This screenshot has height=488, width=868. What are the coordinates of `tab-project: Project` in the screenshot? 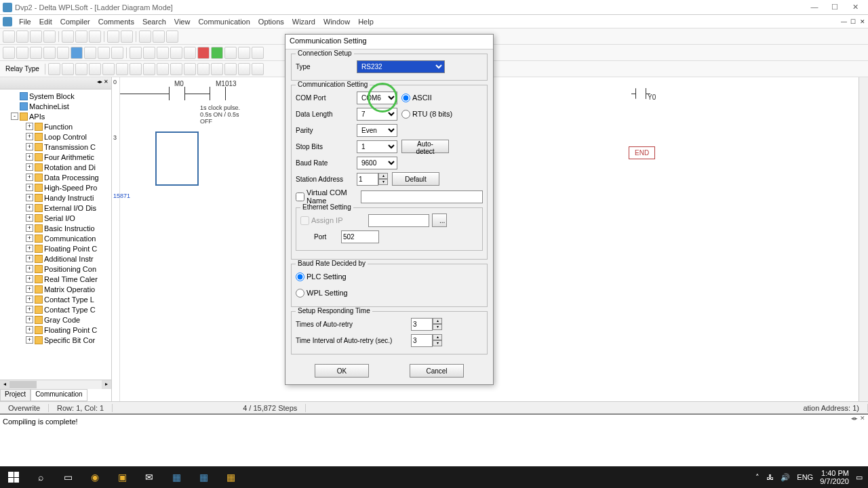 It's located at (15, 395).